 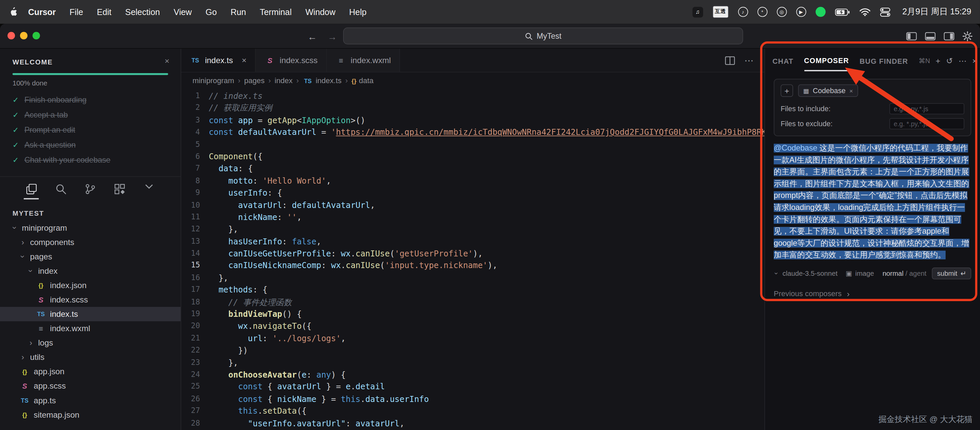 What do you see at coordinates (801, 12) in the screenshot?
I see `status-app-4-icon: ▶` at bounding box center [801, 12].